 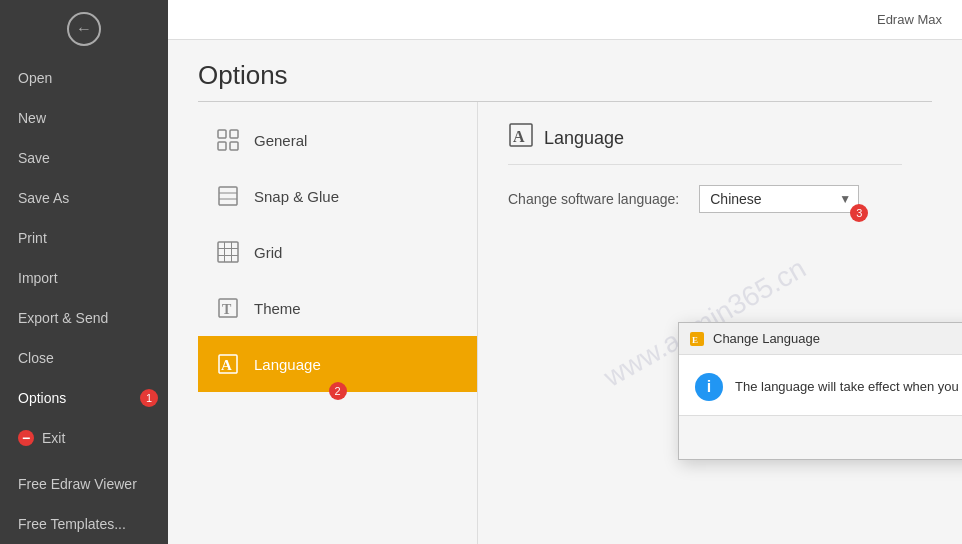 What do you see at coordinates (338, 196) in the screenshot?
I see `option-snap-glue: Snap & Glue` at bounding box center [338, 196].